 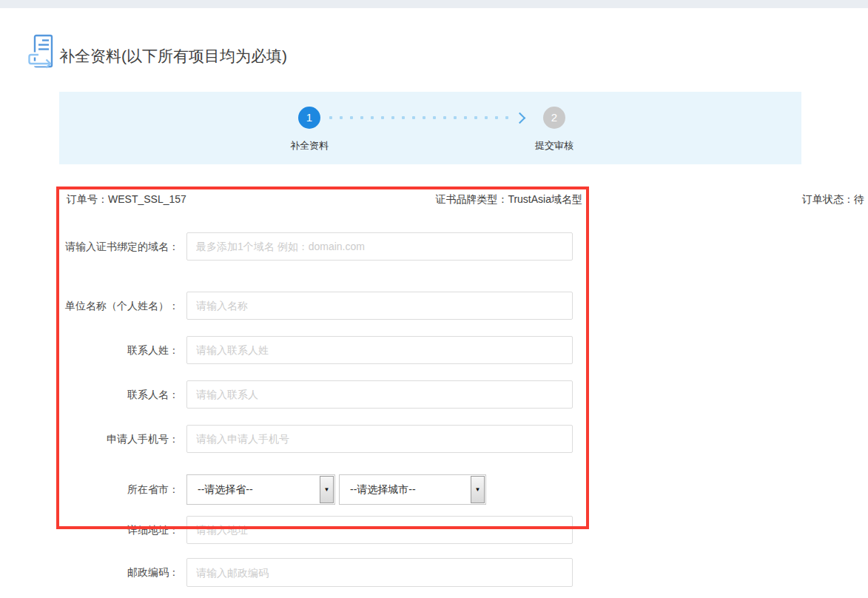 I want to click on contact-last-name-label: 联系人姓：, so click(x=118, y=350).